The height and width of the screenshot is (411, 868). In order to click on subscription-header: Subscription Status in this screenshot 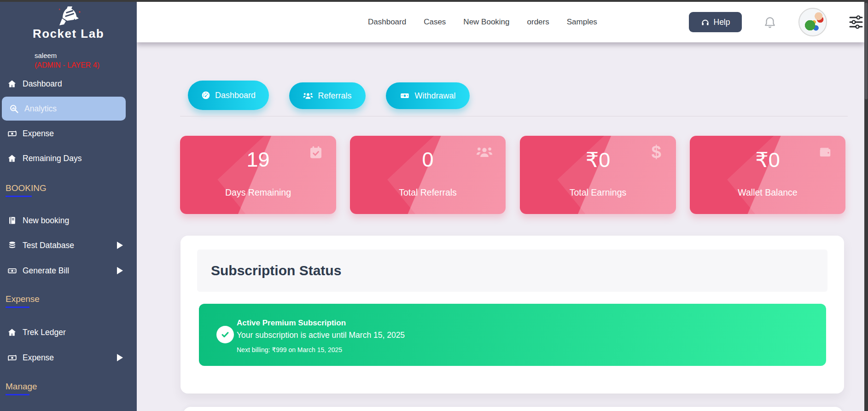, I will do `click(512, 271)`.